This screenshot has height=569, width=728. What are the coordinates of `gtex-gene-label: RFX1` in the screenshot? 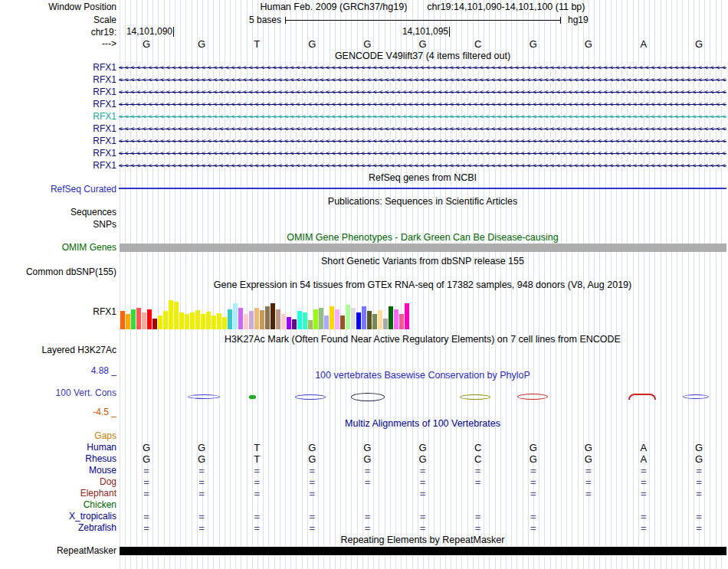 It's located at (58, 312).